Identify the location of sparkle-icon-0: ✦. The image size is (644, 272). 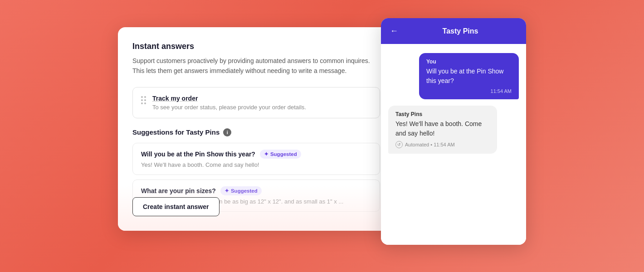
(266, 154).